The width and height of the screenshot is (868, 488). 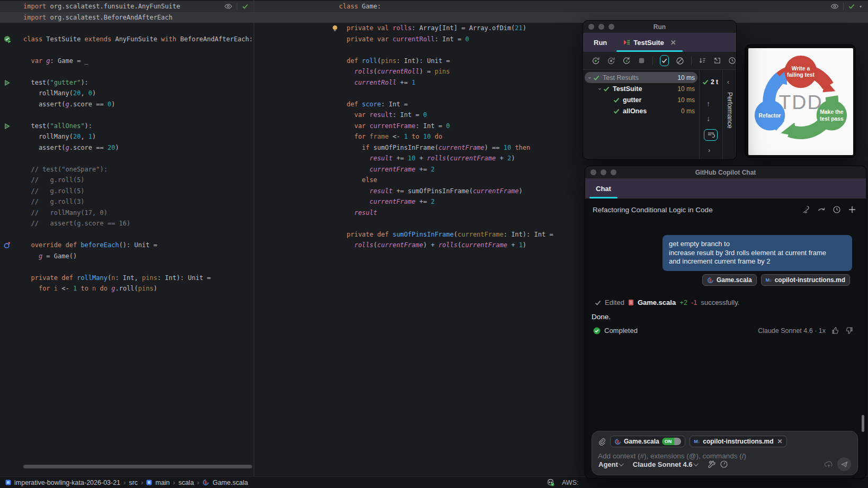 I want to click on rerun-icon, so click(x=611, y=61).